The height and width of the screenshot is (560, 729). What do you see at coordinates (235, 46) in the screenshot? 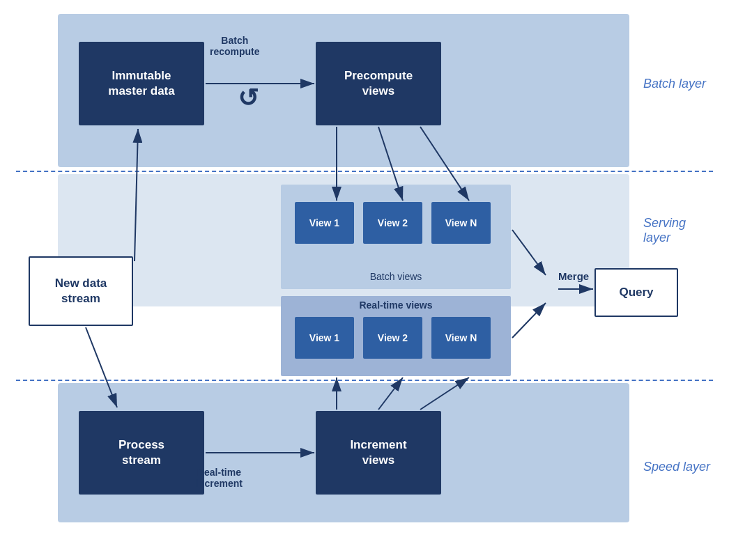
I see `batch-recompute-label: Batch recompute` at bounding box center [235, 46].